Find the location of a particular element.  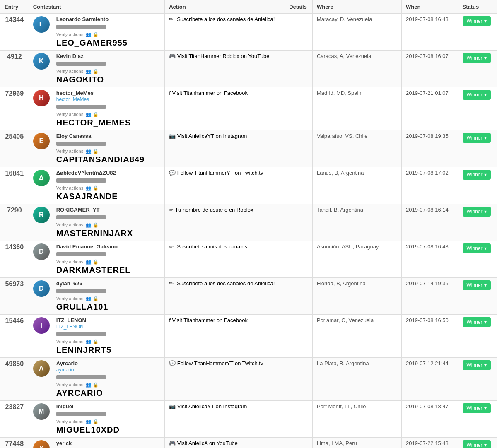

table-row: 15446IITZ_LENONITZ_LENON████████████████… is located at coordinates (248, 336).